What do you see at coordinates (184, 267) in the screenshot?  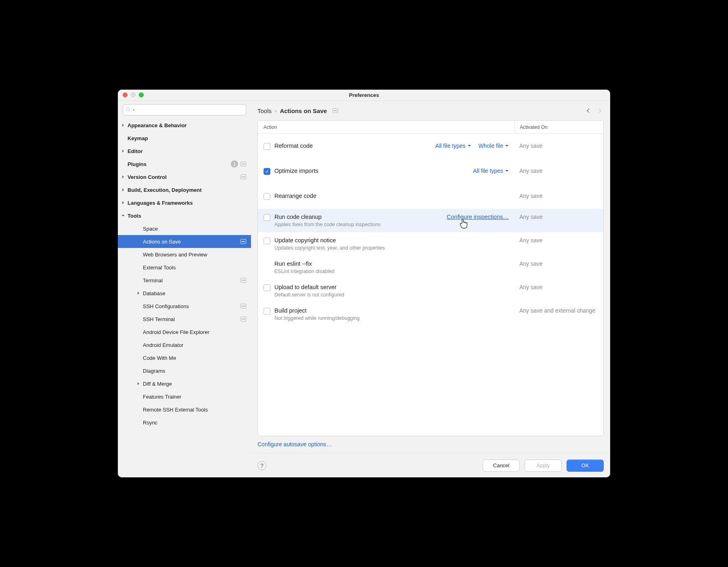 I see `nav-item-external-tools: External Tools` at bounding box center [184, 267].